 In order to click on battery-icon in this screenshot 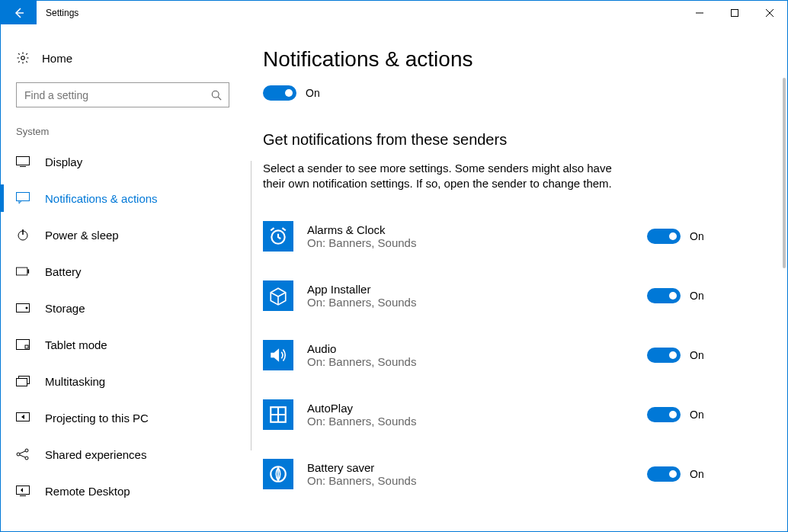, I will do `click(23, 271)`.